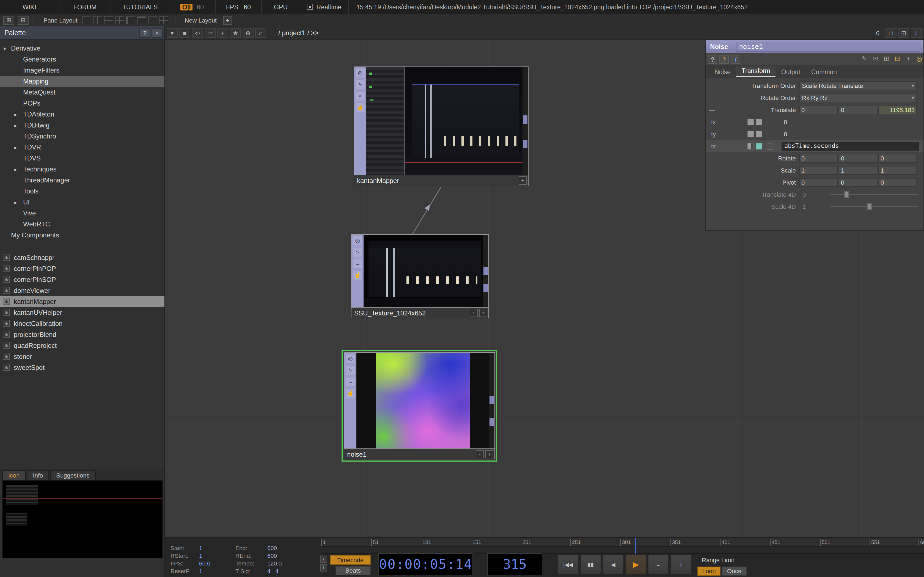 This screenshot has width=924, height=577. What do you see at coordinates (815, 47) in the screenshot?
I see `parameter-header: Noise noise1` at bounding box center [815, 47].